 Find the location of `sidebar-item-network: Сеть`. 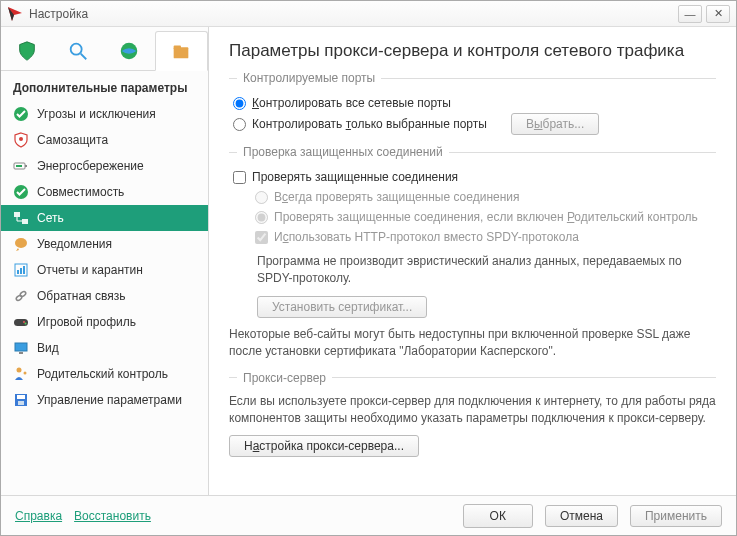

sidebar-item-network: Сеть is located at coordinates (104, 218).